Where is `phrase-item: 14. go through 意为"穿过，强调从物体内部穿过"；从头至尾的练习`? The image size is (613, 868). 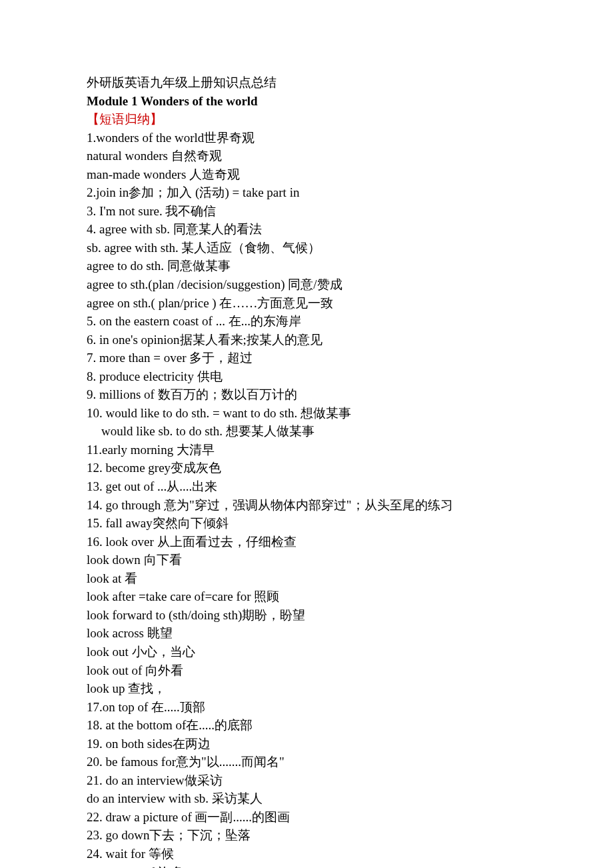
phrase-item: 14. go through 意为"穿过，强调从物体内部穿过"；从头至尾的练习 is located at coordinates (306, 505).